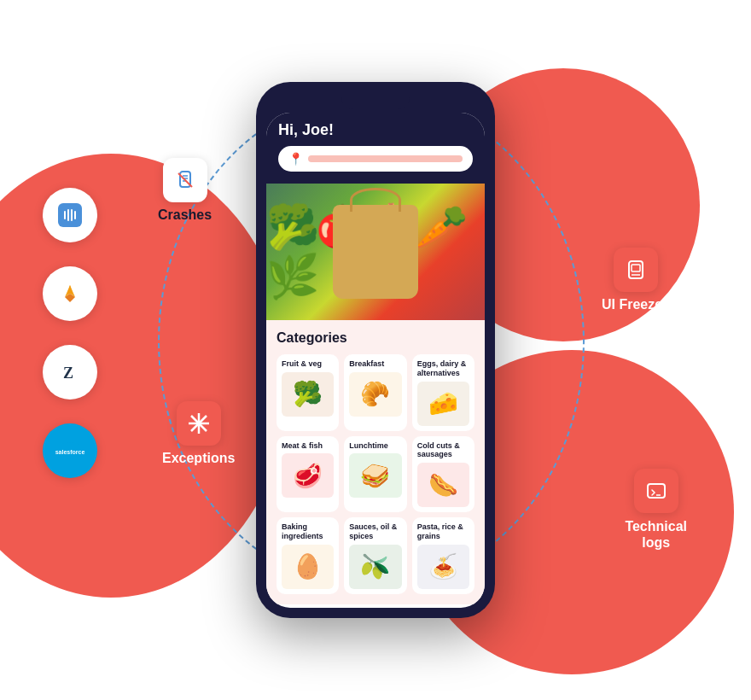 Image resolution: width=751 pixels, height=700 pixels. I want to click on category-image: 🍝, so click(444, 567).